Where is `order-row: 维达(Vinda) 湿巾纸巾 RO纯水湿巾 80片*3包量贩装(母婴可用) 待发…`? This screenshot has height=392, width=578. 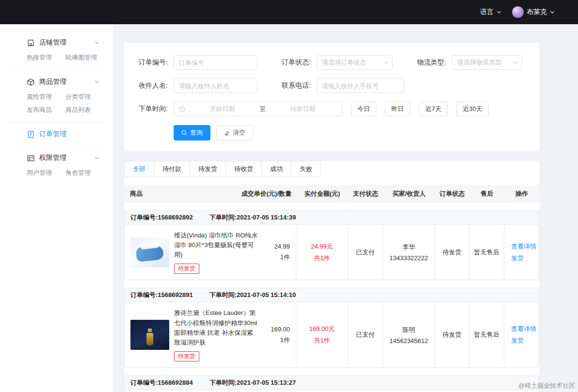
order-row: 维达(Vinda) 湿巾纸巾 RO纯水湿巾 80片*3包量贩装(母婴可用) 待发… is located at coordinates (332, 252).